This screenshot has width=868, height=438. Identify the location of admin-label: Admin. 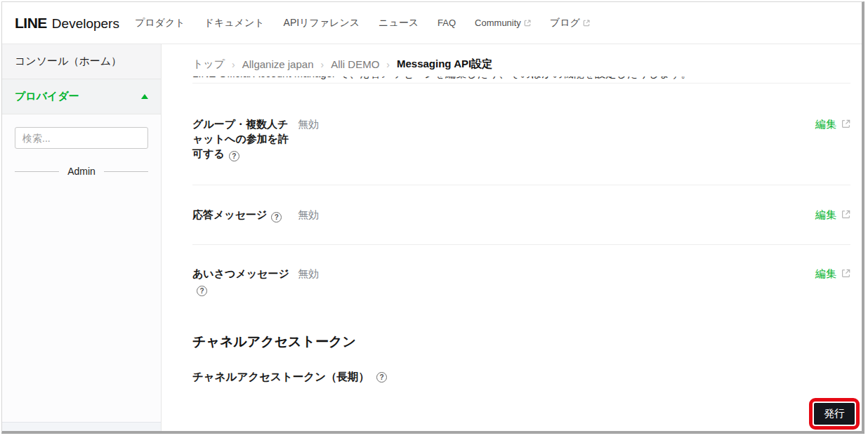
(81, 171).